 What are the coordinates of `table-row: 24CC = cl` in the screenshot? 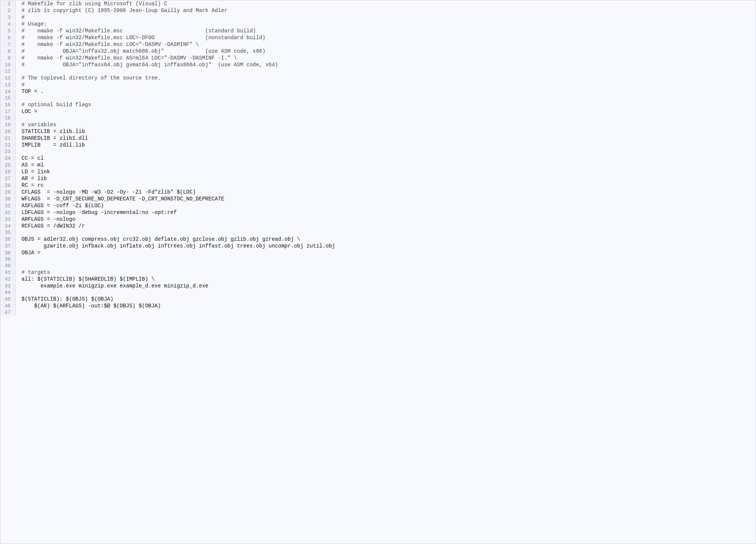 It's located at (378, 158).